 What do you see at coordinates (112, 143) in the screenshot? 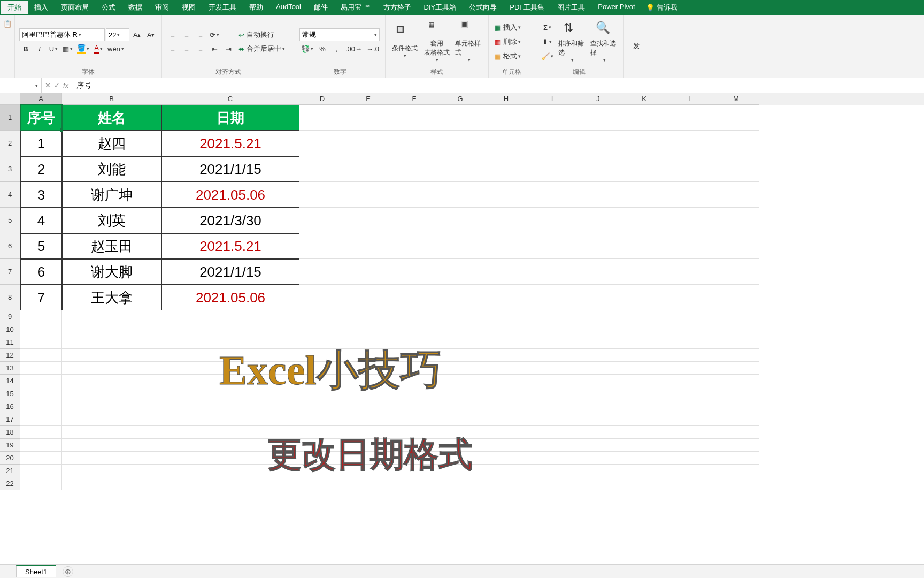
I see `cell: 赵四` at bounding box center [112, 143].